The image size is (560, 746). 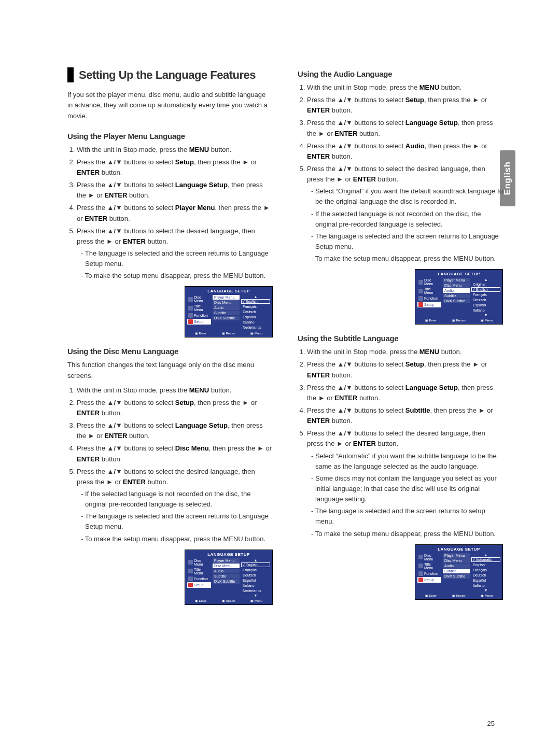 What do you see at coordinates (459, 297) in the screenshot?
I see `osd-screenshot-audio: LANGUAGE SETUPDisc MenuTitle MenuFunctio…` at bounding box center [459, 297].